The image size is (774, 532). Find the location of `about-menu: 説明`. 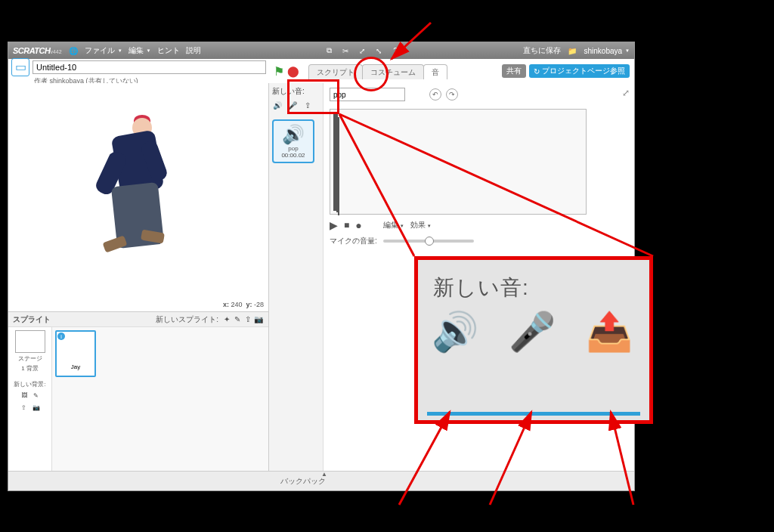

about-menu: 説明 is located at coordinates (194, 51).